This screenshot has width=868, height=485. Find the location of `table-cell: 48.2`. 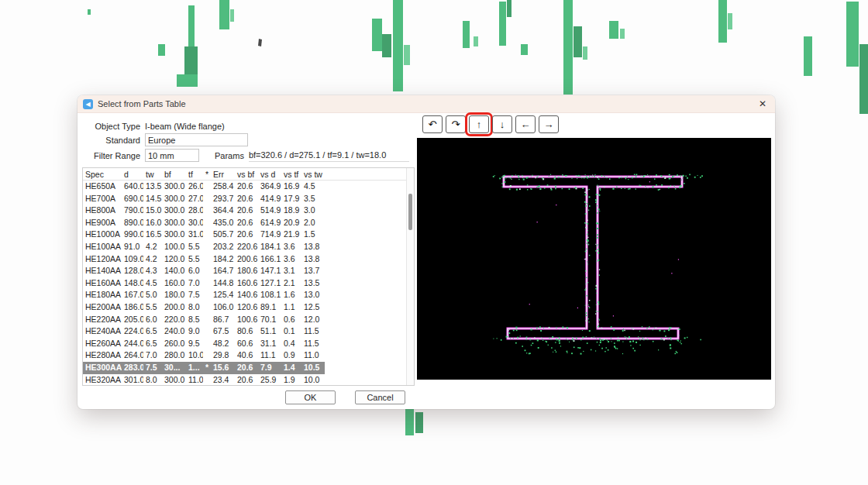

table-cell: 48.2 is located at coordinates (223, 344).